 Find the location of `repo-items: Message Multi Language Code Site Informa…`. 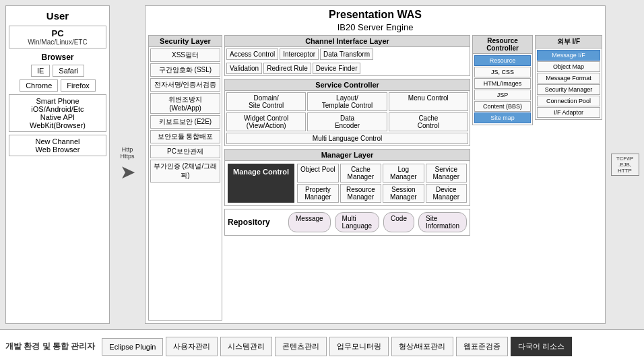

repo-items: Message Multi Language Code Site Informa… is located at coordinates (377, 222).